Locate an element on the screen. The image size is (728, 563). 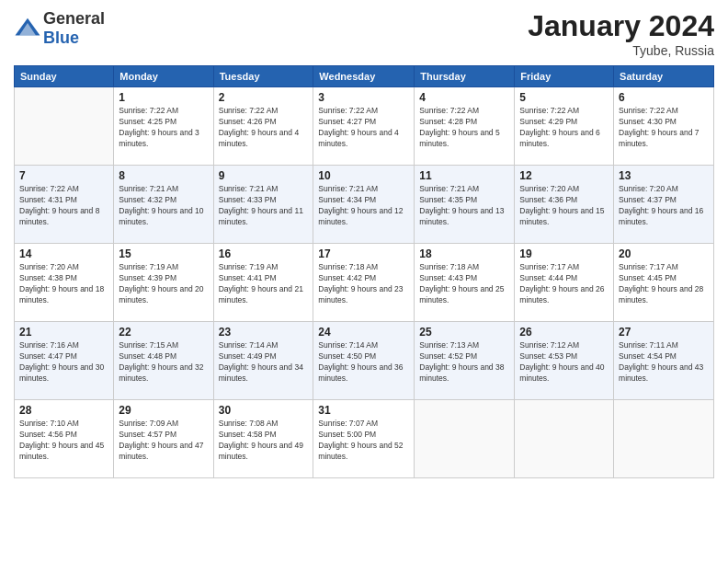
table-row: 14 Sunrise: 7:20 AMSunset: 4:38 PMDaylig… is located at coordinates (64, 283).